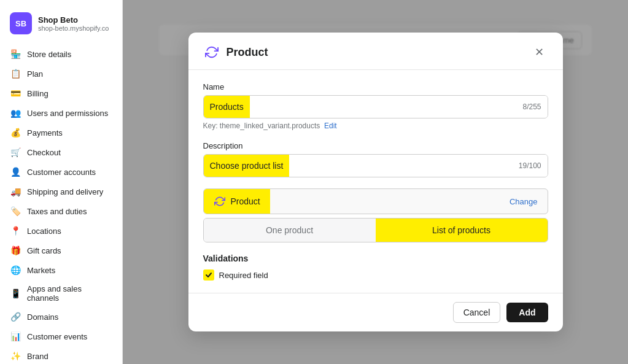 This screenshot has width=628, height=364. I want to click on name-field-group: Name Products 8/255 Key: theme_linked_va…, so click(376, 106).